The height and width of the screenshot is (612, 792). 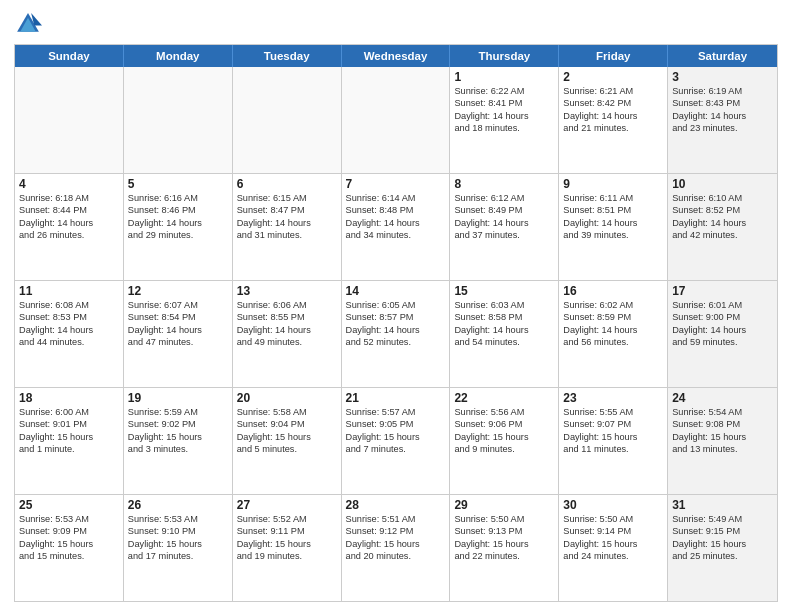 I want to click on day-info: Sunrise: 6:12 AM Sunset: 8:49 PM Dayligh…, so click(x=504, y=217).